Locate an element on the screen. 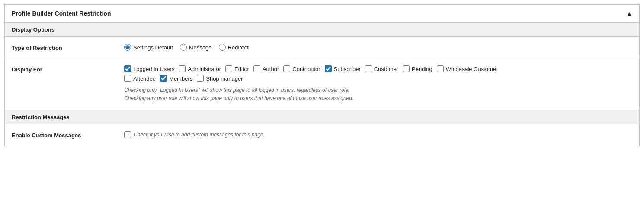 This screenshot has width=644, height=221. checkbox-customer-input is located at coordinates (368, 69).